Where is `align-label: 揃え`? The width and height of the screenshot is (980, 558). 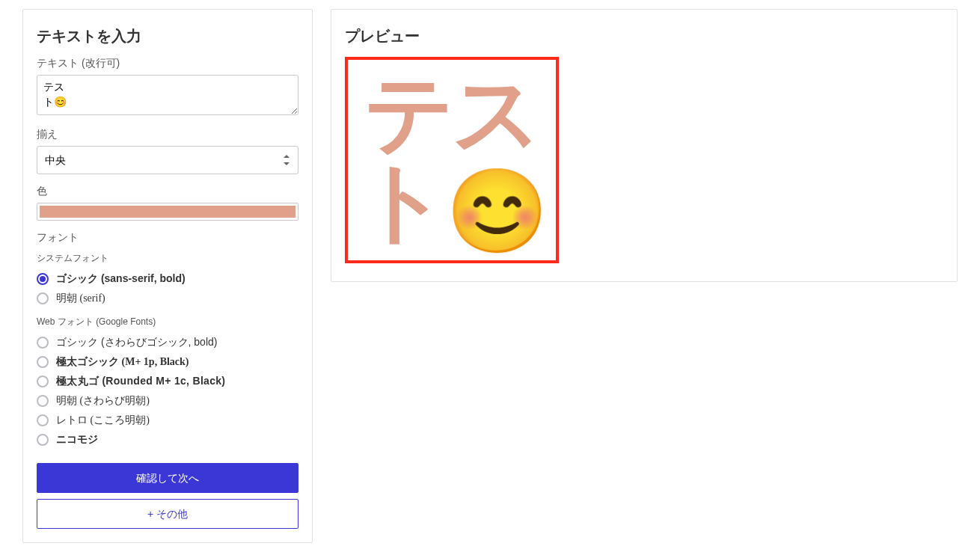 align-label: 揃え is located at coordinates (168, 135).